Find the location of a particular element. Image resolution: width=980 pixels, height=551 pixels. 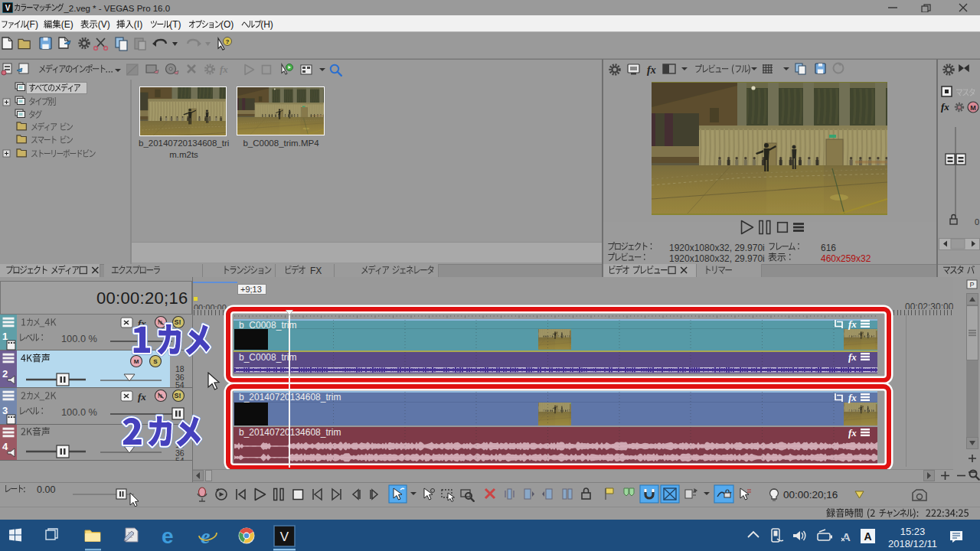

svg-text: S! is located at coordinates (178, 396).